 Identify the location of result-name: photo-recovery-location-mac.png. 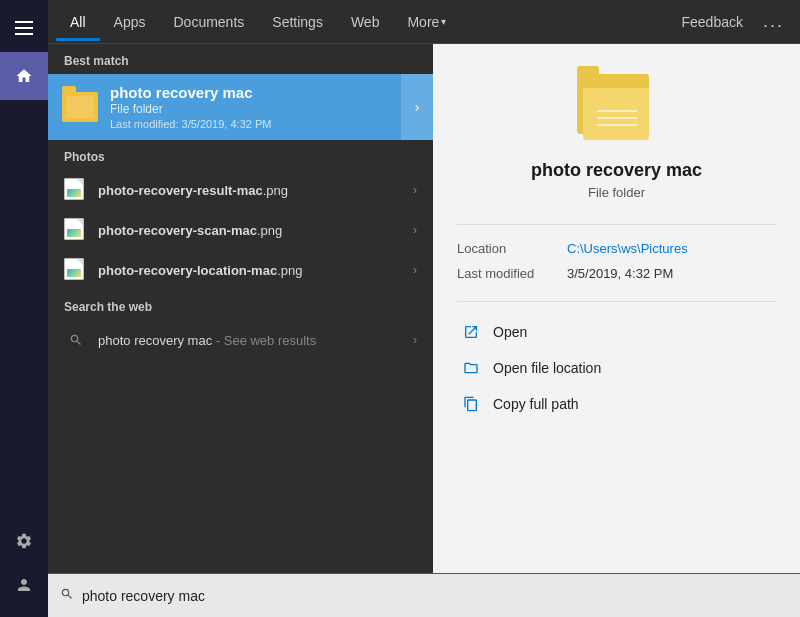
(256, 270).